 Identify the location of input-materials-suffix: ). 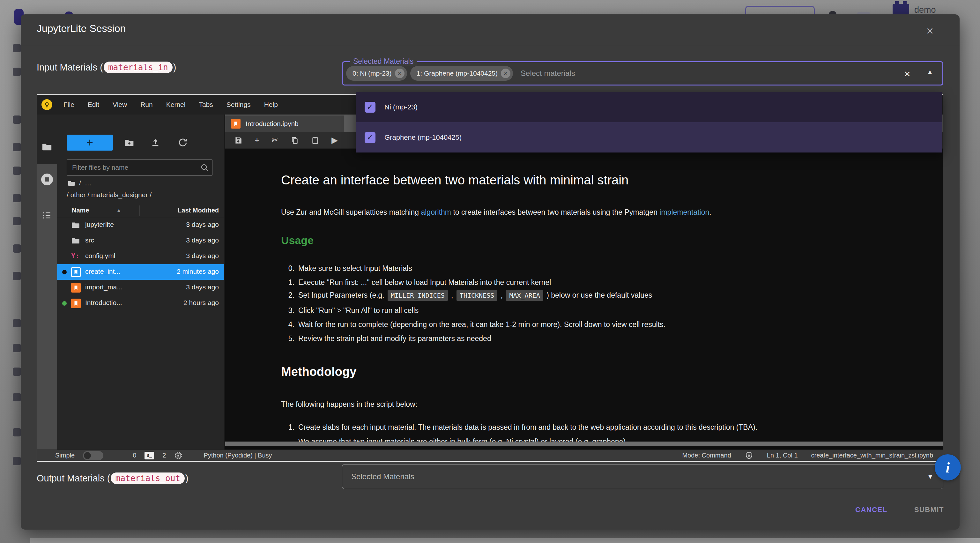
(175, 67).